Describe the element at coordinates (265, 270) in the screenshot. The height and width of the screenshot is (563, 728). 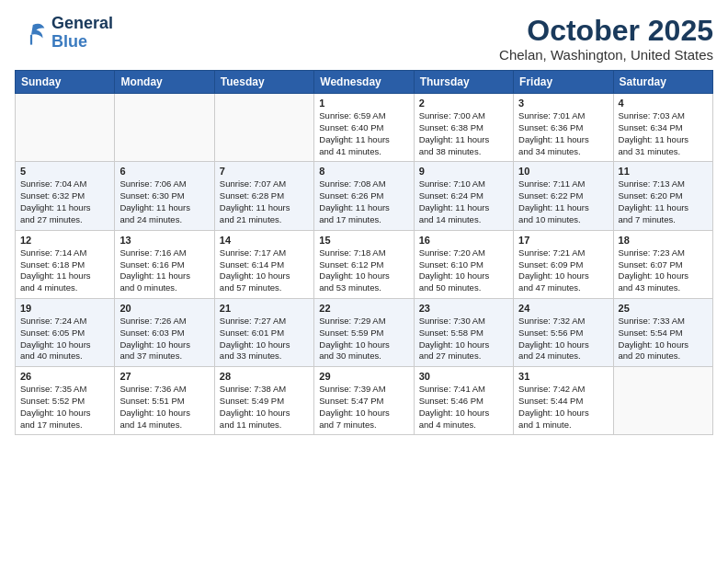
I see `day-info: Sunrise: 7:17 AM Sunset: 6:14 PM Dayligh…` at that location.